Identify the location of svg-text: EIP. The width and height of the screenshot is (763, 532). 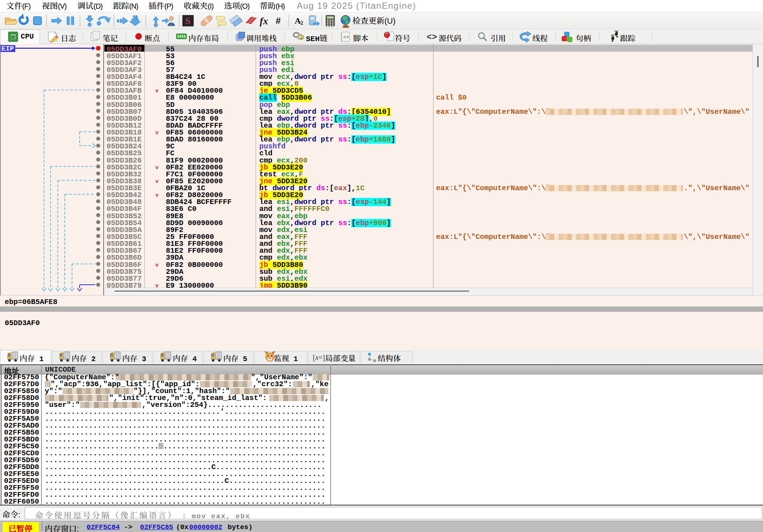
(8, 49).